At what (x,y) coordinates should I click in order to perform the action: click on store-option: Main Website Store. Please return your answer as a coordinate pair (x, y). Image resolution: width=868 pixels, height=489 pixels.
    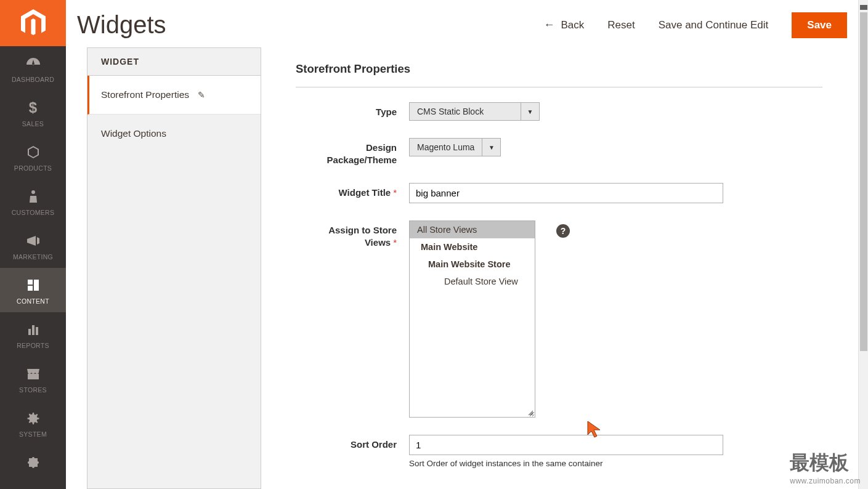
    Looking at the image, I should click on (472, 264).